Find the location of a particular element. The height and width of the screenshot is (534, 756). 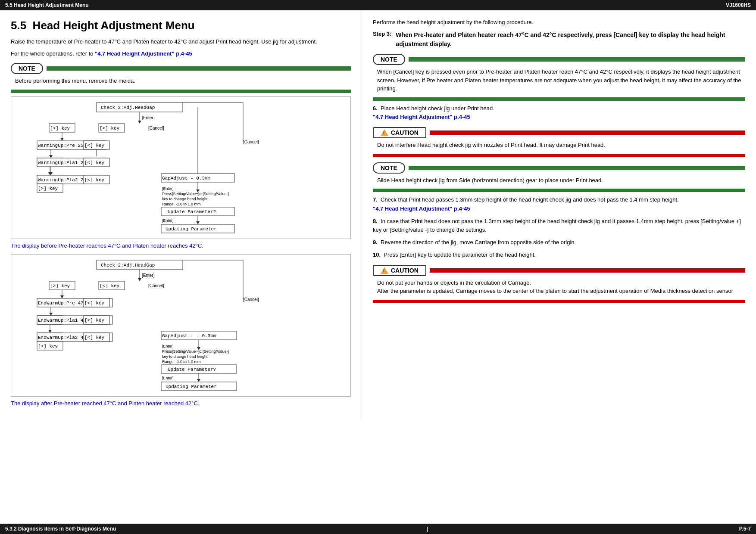

item8-text: In case that Print head does not pass th… is located at coordinates (557, 226).